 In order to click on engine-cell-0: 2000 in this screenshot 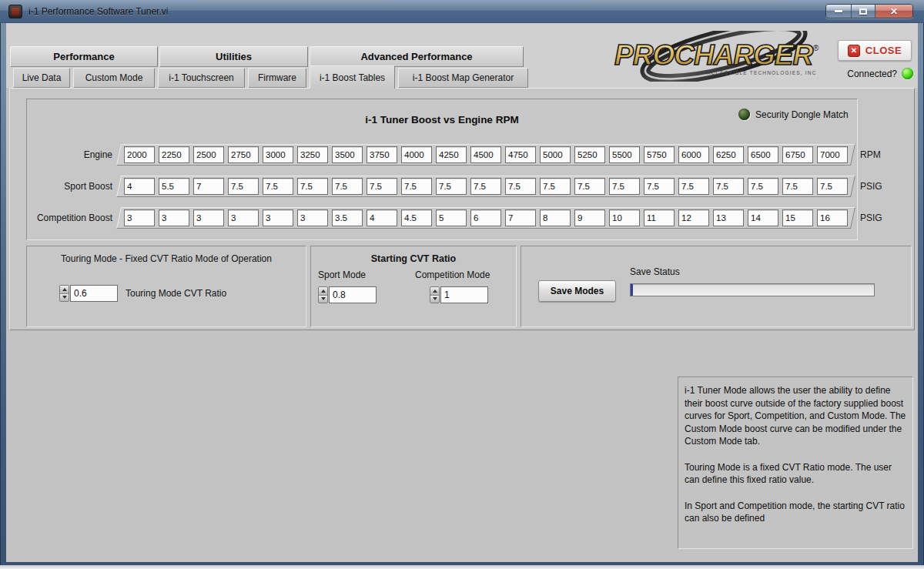, I will do `click(139, 155)`.